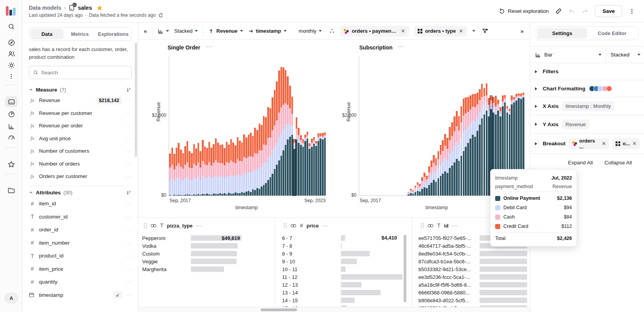 The width and height of the screenshot is (644, 312). Describe the element at coordinates (445, 238) in the screenshot. I see `summary-row: ee571705-f927-5e65-...` at that location.